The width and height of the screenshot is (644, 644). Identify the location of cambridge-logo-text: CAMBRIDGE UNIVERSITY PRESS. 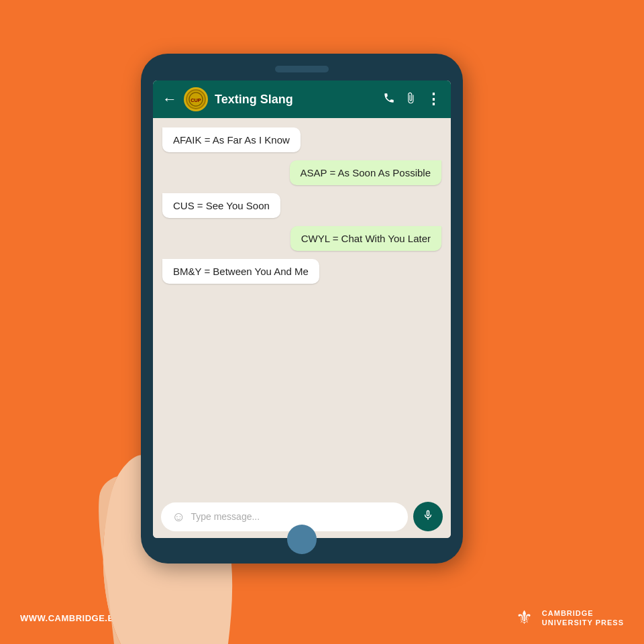
(583, 619).